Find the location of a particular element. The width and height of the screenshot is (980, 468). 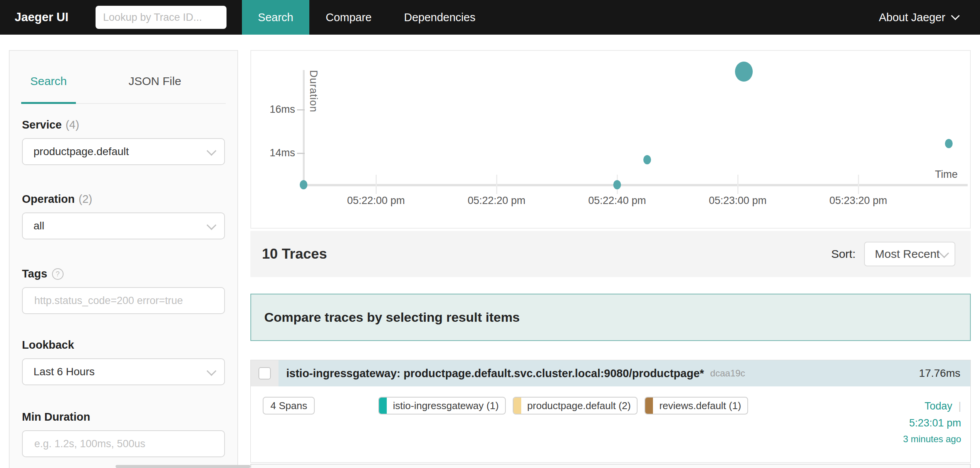

trace-age: 3 minutes ago is located at coordinates (932, 439).